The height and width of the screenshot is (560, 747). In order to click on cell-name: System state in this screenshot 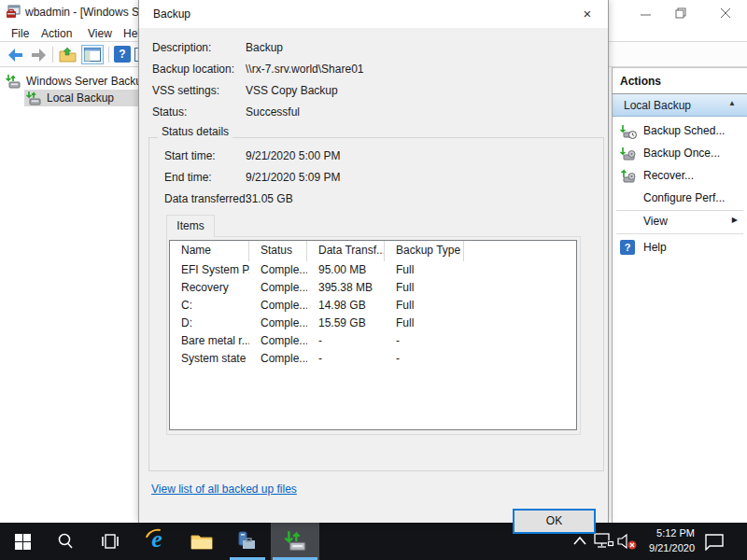, I will do `click(209, 358)`.